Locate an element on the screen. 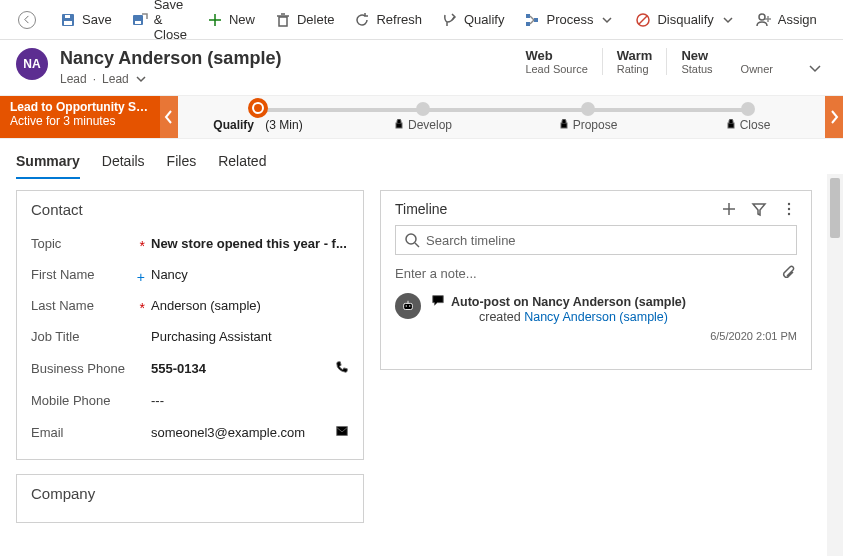 The width and height of the screenshot is (843, 556). bpf-flow-name: Lead to Opportunity Sale... is located at coordinates (80, 107).